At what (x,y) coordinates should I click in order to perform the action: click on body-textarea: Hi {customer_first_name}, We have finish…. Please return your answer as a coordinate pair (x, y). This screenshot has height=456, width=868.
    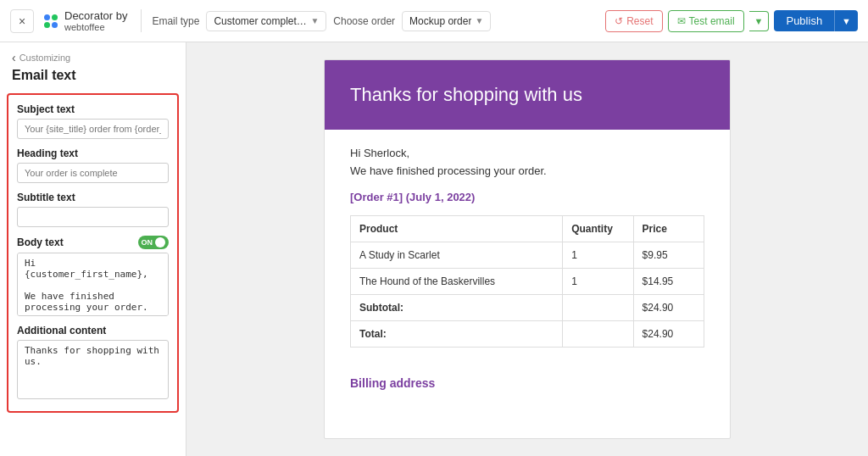
    Looking at the image, I should click on (93, 285).